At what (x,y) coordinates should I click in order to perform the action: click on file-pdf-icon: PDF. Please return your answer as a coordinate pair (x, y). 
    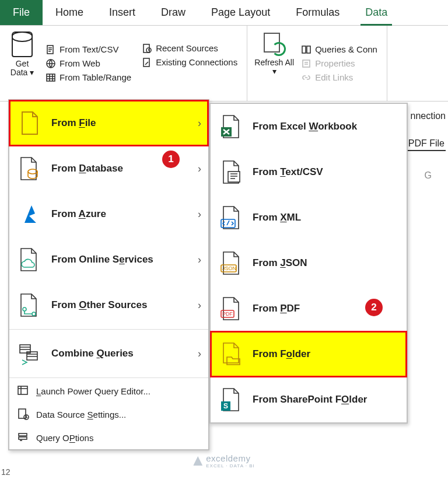
    Looking at the image, I should click on (231, 309).